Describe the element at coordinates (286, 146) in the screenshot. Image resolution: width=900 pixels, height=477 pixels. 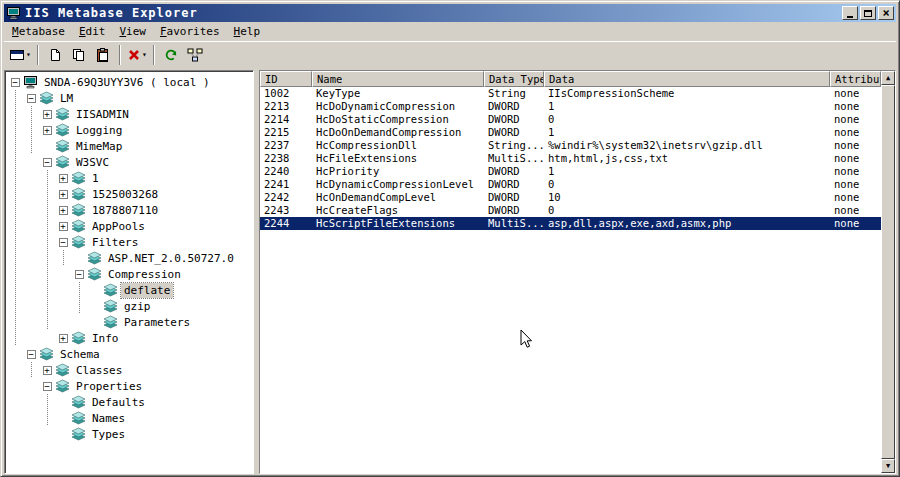
I see `cell-id: 2237` at that location.